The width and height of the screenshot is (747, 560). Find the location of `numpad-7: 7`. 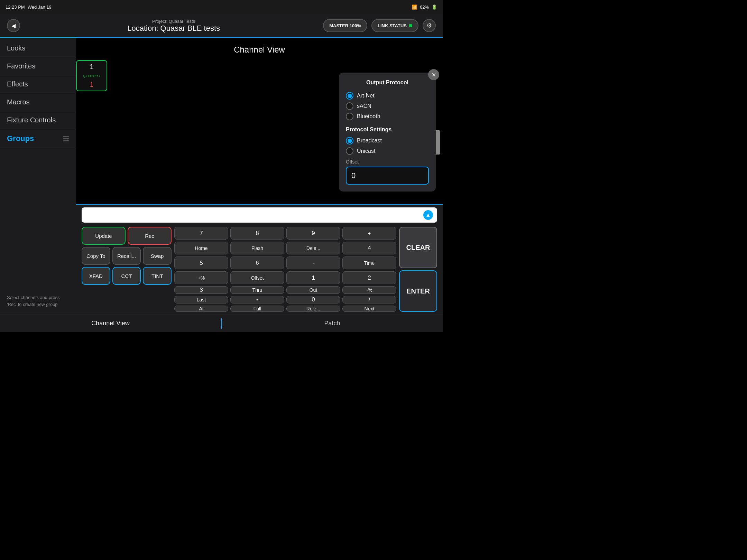

numpad-7: 7 is located at coordinates (201, 233).